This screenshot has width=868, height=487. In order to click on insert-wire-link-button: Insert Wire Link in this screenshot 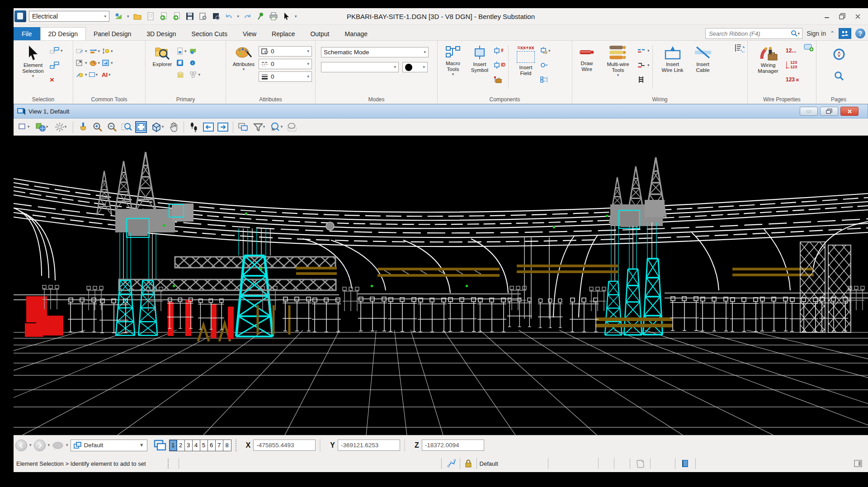, I will do `click(673, 66)`.